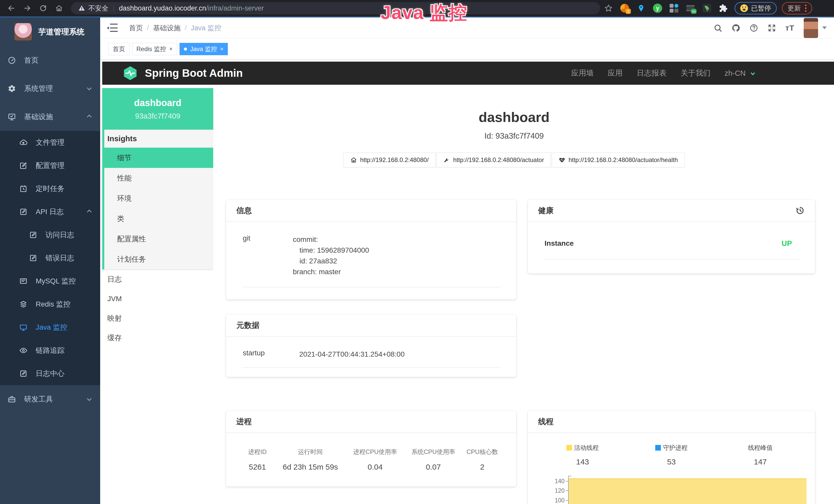 The height and width of the screenshot is (504, 834). What do you see at coordinates (707, 8) in the screenshot?
I see `extension-icon-sprout` at bounding box center [707, 8].